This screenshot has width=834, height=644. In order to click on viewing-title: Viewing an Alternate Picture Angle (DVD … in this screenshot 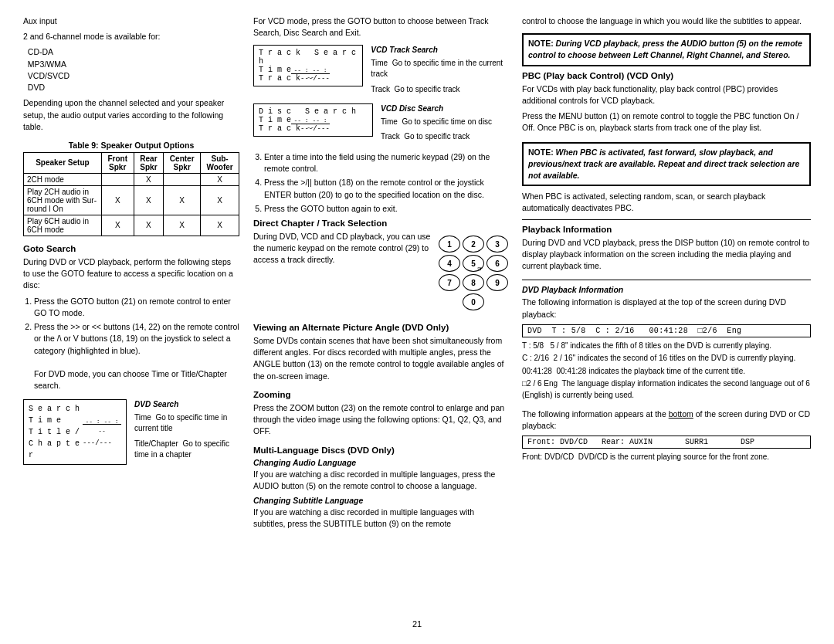, I will do `click(381, 327)`.